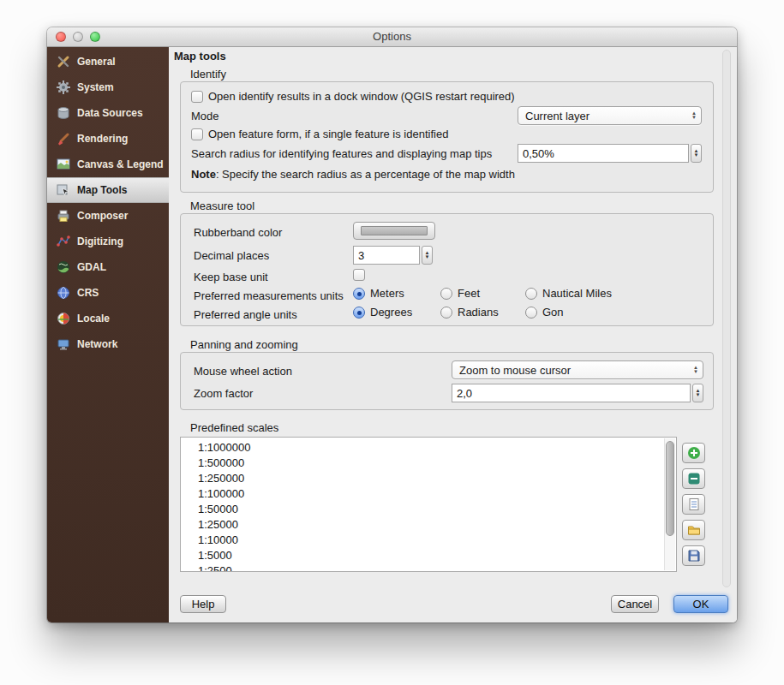  What do you see at coordinates (108, 216) in the screenshot?
I see `sidebar-item-composer: Composer` at bounding box center [108, 216].